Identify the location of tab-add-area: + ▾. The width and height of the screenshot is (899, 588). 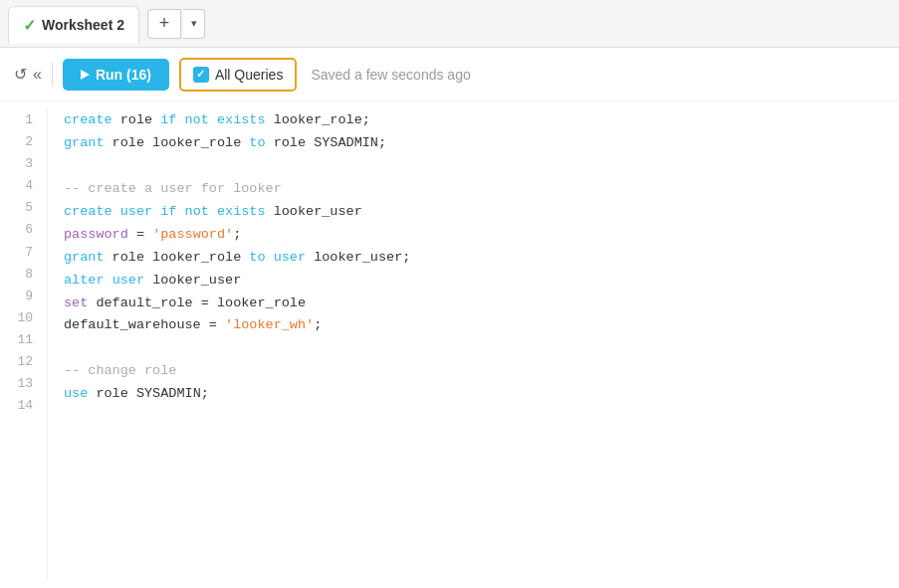
(176, 24).